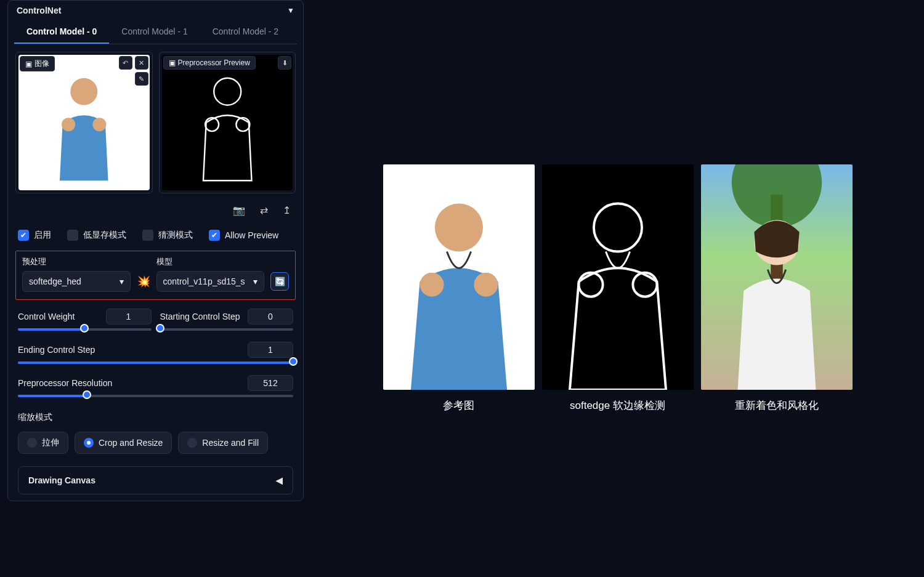 The width and height of the screenshot is (924, 577). What do you see at coordinates (200, 317) in the screenshot?
I see `start-step-label: Starting Control Step` at bounding box center [200, 317].